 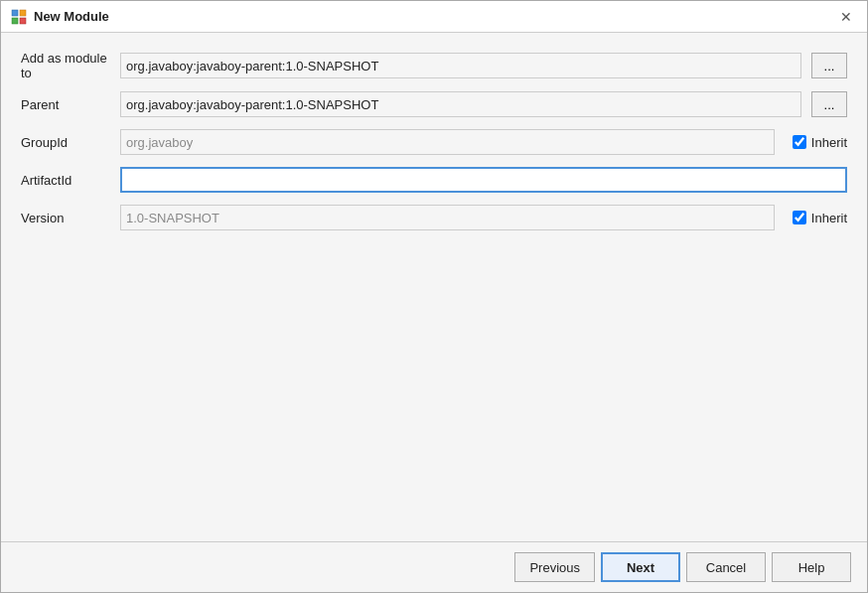 I want to click on add-as-module-value: org.javaboy:javaboy-parent:1.0-SNAPSHOT, so click(x=461, y=66).